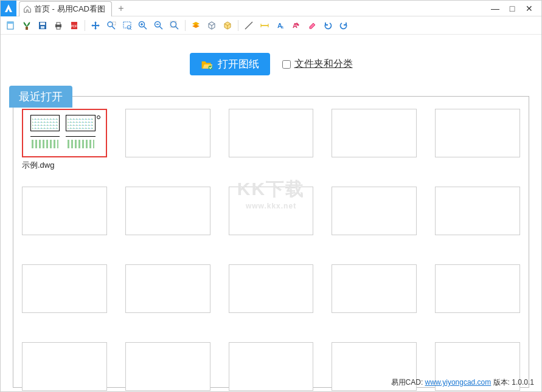 The image size is (542, 392). Describe the element at coordinates (249, 26) in the screenshot. I see `line-icon` at that location.